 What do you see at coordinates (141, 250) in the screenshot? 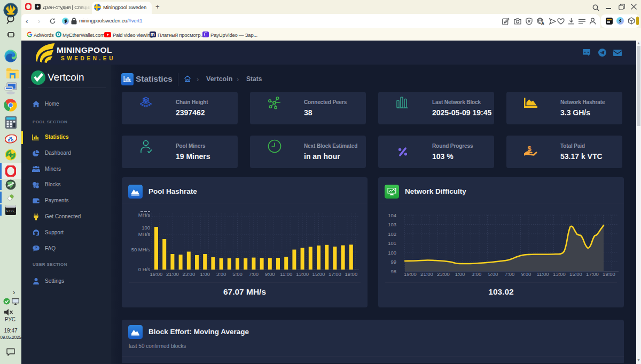
I see `svg-text: 50 MH/s` at bounding box center [141, 250].